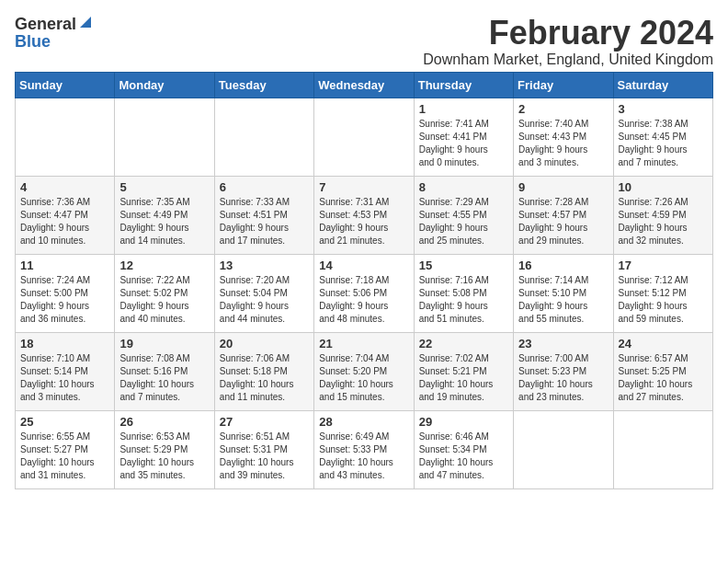 The image size is (728, 563). Describe the element at coordinates (85, 22) in the screenshot. I see `logo-triangle-icon` at that location.